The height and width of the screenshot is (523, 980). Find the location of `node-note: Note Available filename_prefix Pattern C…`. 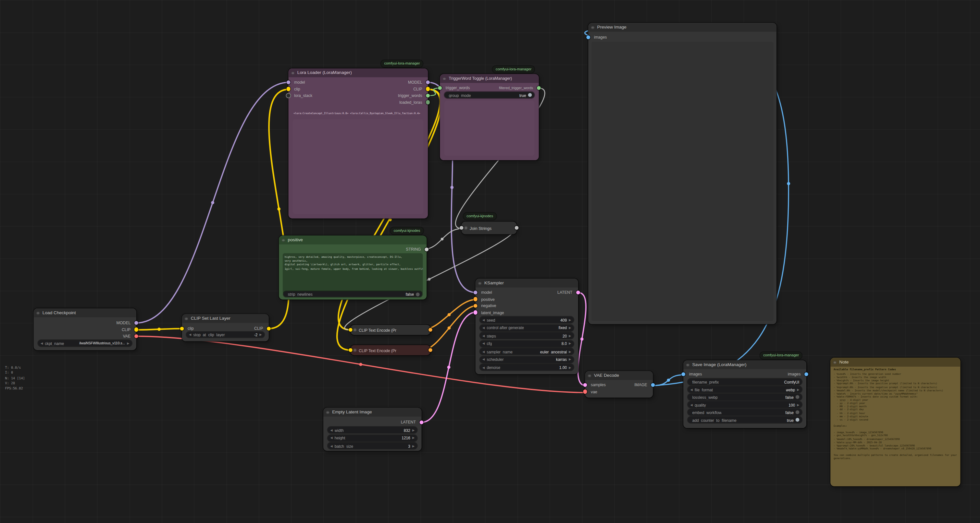

node-note: Note Available filename_prefix Pattern C… is located at coordinates (896, 422).